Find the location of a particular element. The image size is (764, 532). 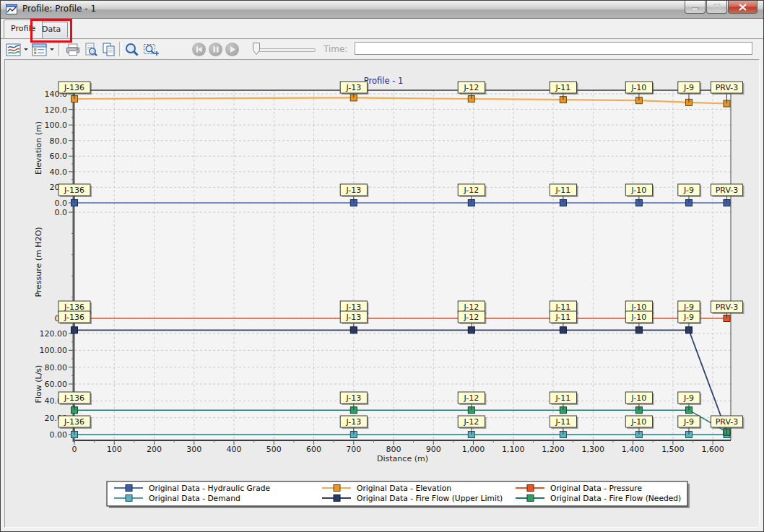

play-button is located at coordinates (233, 49).